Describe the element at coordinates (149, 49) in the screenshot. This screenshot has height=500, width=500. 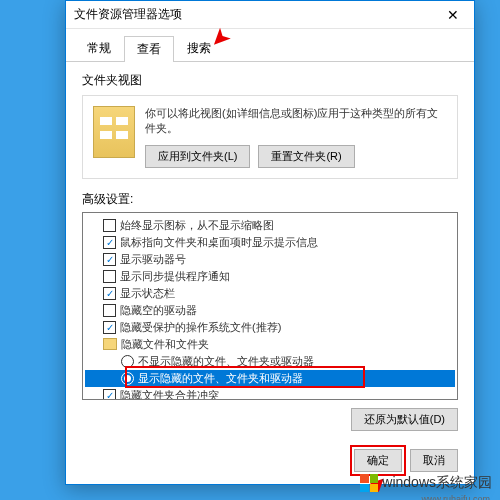
I see `tab-view: 查看` at that location.